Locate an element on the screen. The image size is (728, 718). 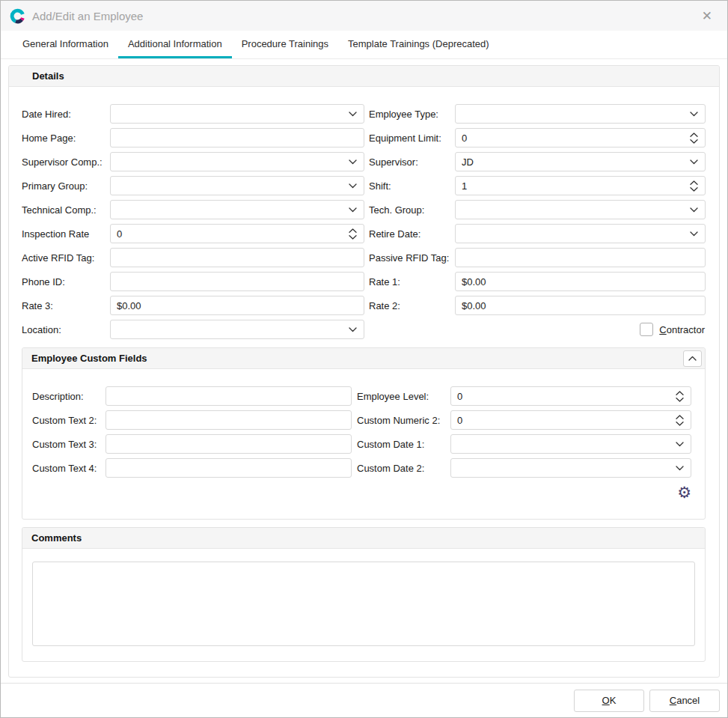
home-page-label: Home Page: is located at coordinates (66, 138).